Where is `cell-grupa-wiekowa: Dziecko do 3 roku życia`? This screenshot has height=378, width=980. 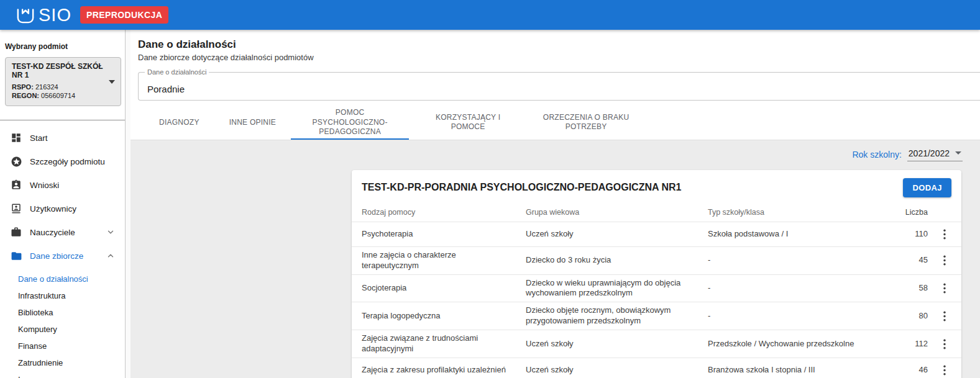 cell-grupa-wiekowa: Dziecko do 3 roku życia is located at coordinates (616, 261).